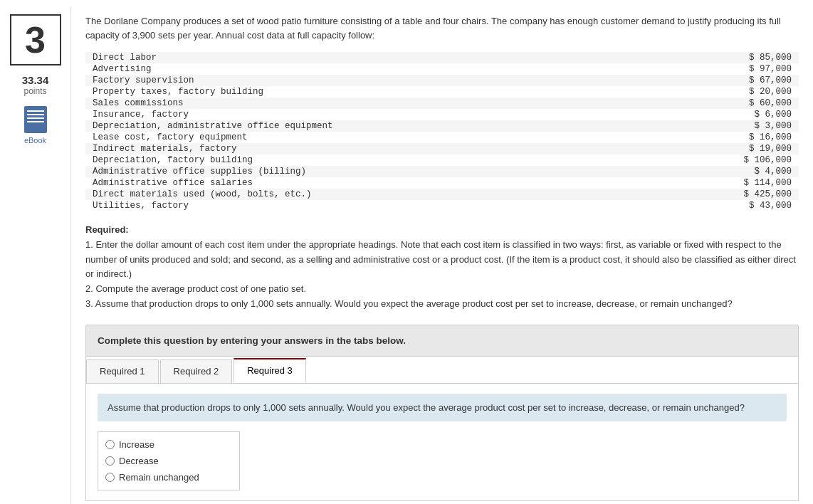 This screenshot has height=504, width=813. What do you see at coordinates (442, 408) in the screenshot?
I see `tab3-description: Assume that production drops to only 1,0…` at bounding box center [442, 408].